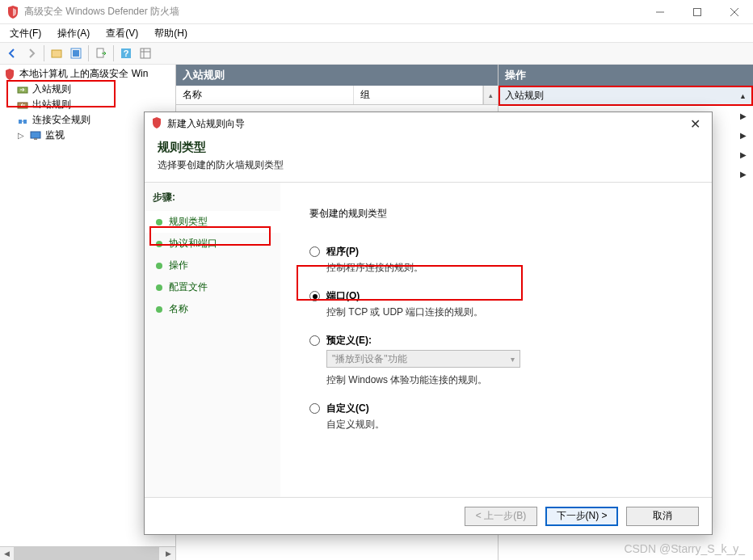 The width and height of the screenshot is (753, 560). I want to click on wizard-steps: 步骤: 规则类型 协议和端口 操作 配置文件 名称, so click(212, 339).